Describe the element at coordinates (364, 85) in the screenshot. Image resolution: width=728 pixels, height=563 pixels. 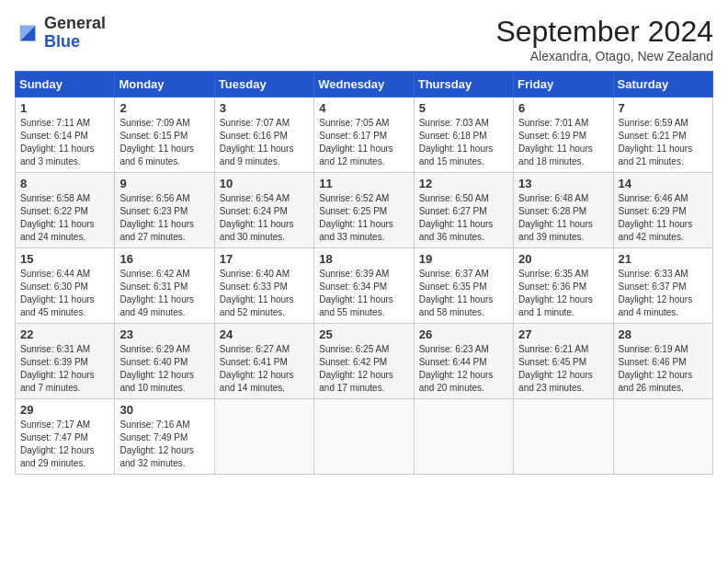
I see `day-header-wednesday: Wednesday` at that location.